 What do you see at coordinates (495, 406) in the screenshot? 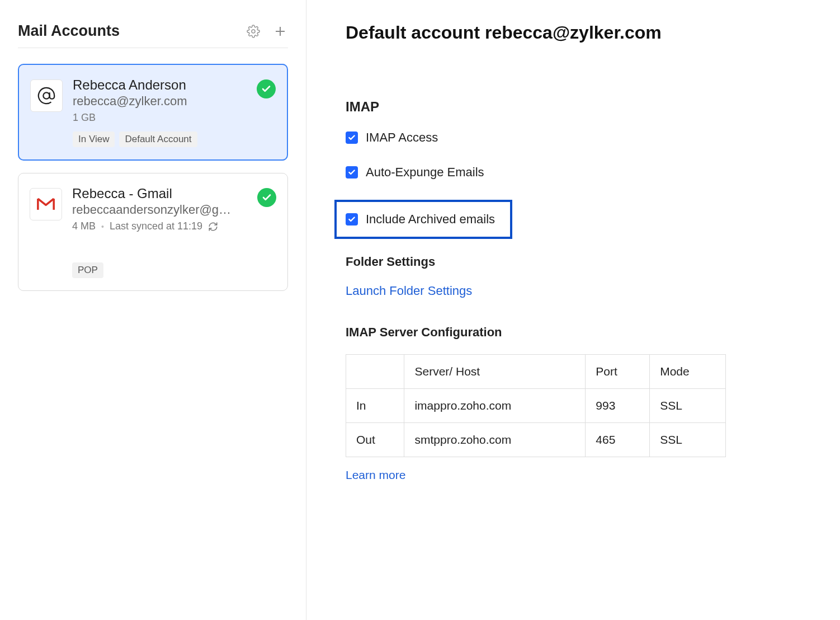
I see `cell-host: imappro.zoho.com` at bounding box center [495, 406].